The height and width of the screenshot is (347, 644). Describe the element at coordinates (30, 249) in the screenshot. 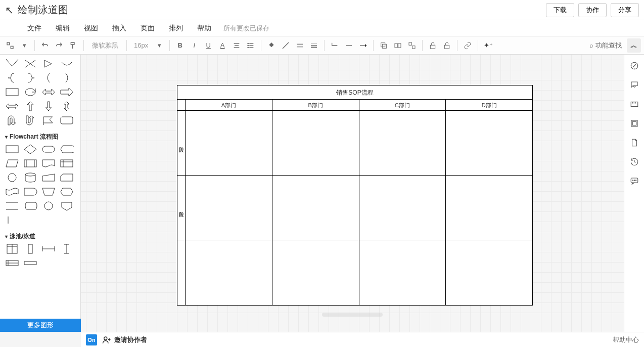

I see `shape-lane-vert` at that location.